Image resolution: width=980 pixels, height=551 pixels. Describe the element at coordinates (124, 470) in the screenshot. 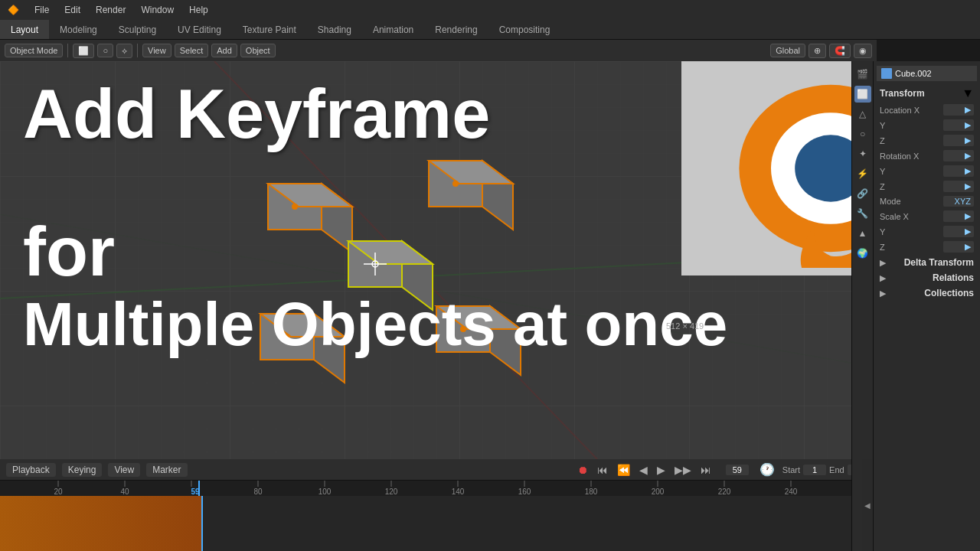

I see `view-menu-timeline: View` at that location.